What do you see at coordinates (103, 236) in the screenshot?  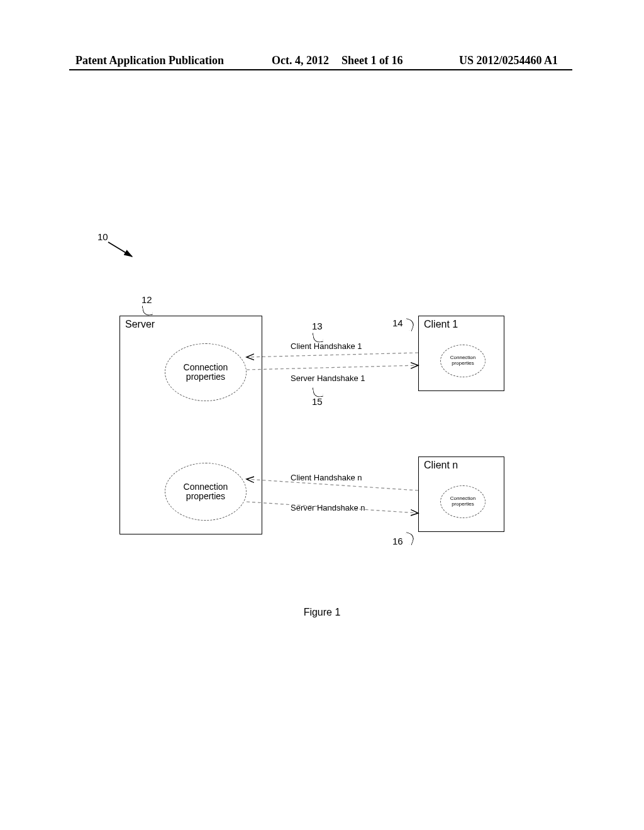 I see `ref-10: 10` at bounding box center [103, 236].